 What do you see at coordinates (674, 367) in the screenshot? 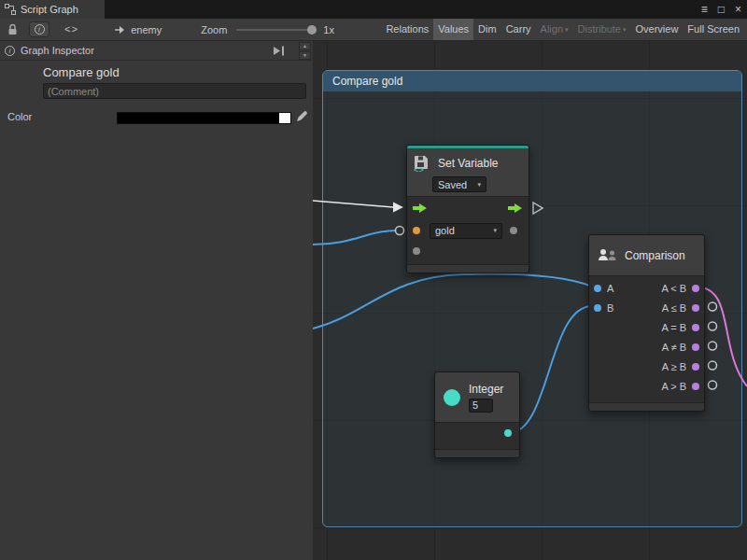
I see `output-label-greater-equal: A ≥ B` at bounding box center [674, 367].